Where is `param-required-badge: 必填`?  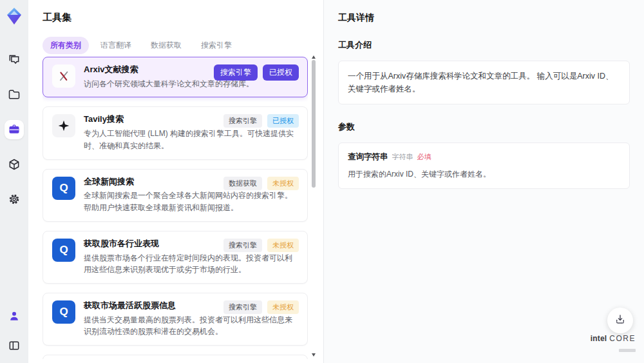 param-required-badge: 必填 is located at coordinates (424, 157).